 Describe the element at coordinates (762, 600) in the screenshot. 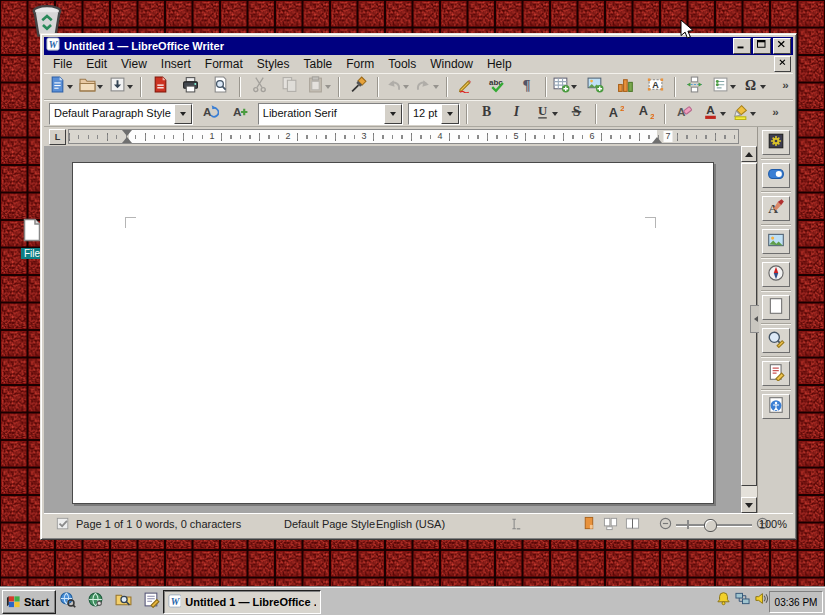

I see `tray-volume` at that location.